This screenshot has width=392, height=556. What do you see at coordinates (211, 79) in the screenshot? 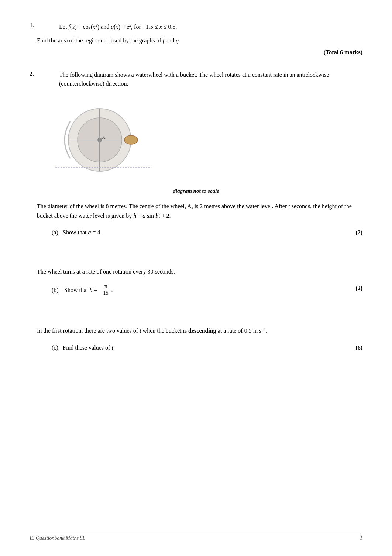
I see `q2-header: The following diagram shows a waterwheel…` at bounding box center [211, 79].